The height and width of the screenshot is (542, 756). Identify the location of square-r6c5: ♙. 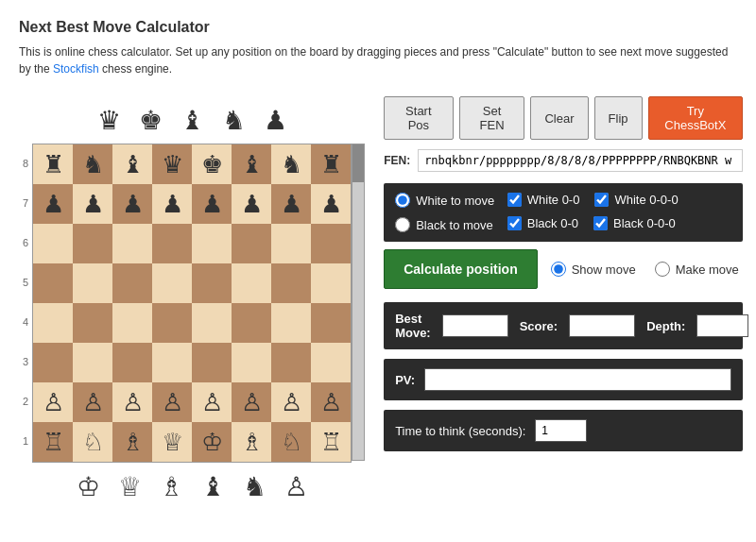
(251, 402).